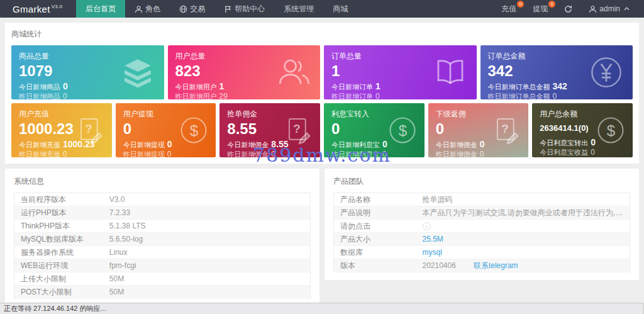 This screenshot has width=644, height=314. Describe the element at coordinates (523, 253) in the screenshot. I see `product-team-row-value: mysql` at that location.